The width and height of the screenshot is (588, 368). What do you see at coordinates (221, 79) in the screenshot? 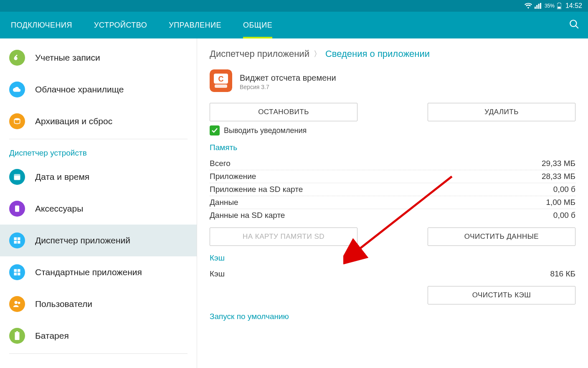
I see `svg-text: C` at bounding box center [221, 79].